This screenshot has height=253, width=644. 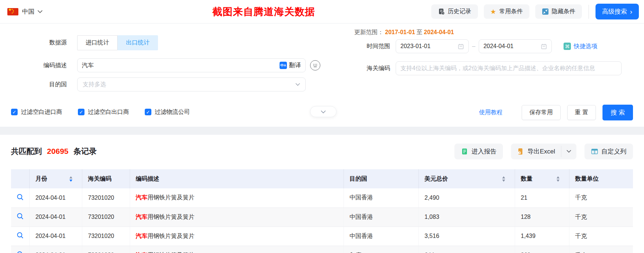 What do you see at coordinates (322, 198) in the screenshot?
I see `table-row: 2024-04-01 73201020 汽车用钢铁片簧及簧片 中国香港 2,49…` at bounding box center [322, 198].